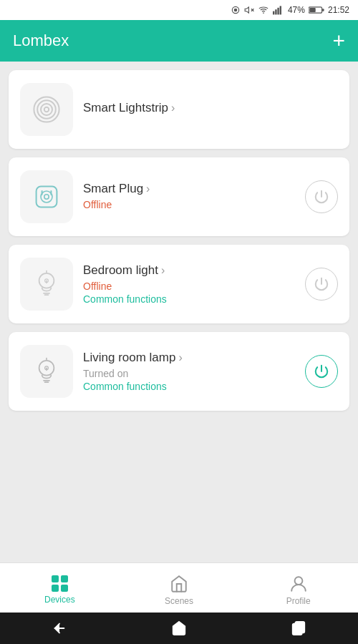 The width and height of the screenshot is (358, 644). What do you see at coordinates (321, 197) in the screenshot?
I see `power-button-smartplug` at bounding box center [321, 197].